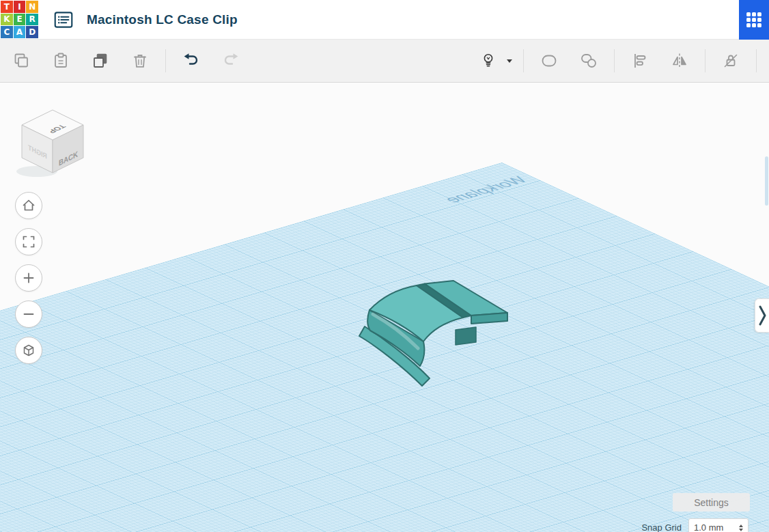 The height and width of the screenshot is (532, 769). What do you see at coordinates (741, 528) in the screenshot?
I see `stepper-arrows-icon` at bounding box center [741, 528].